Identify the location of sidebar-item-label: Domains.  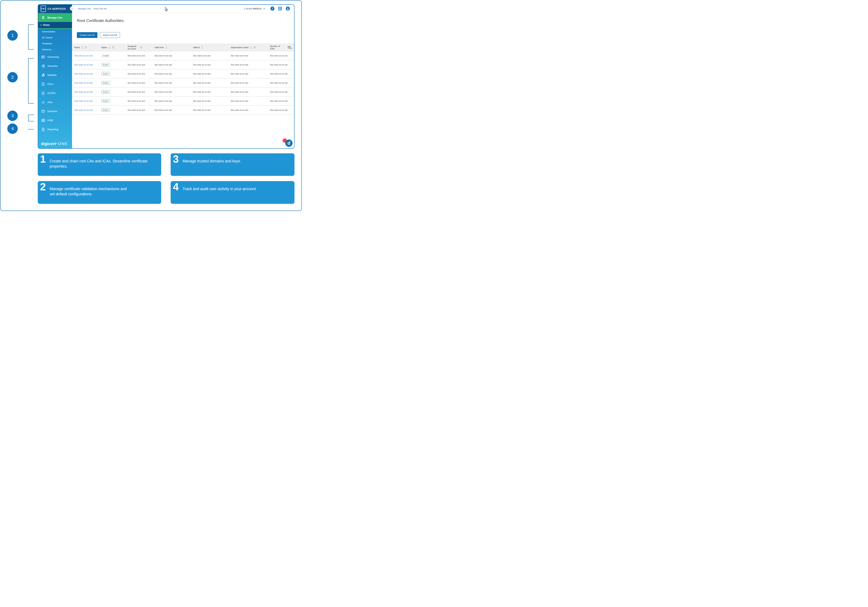
(52, 111).